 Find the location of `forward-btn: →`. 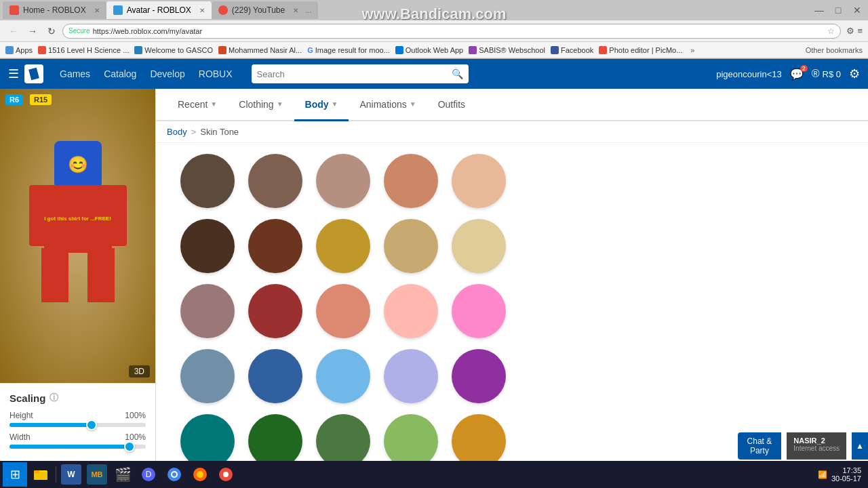

forward-btn: → is located at coordinates (33, 31).